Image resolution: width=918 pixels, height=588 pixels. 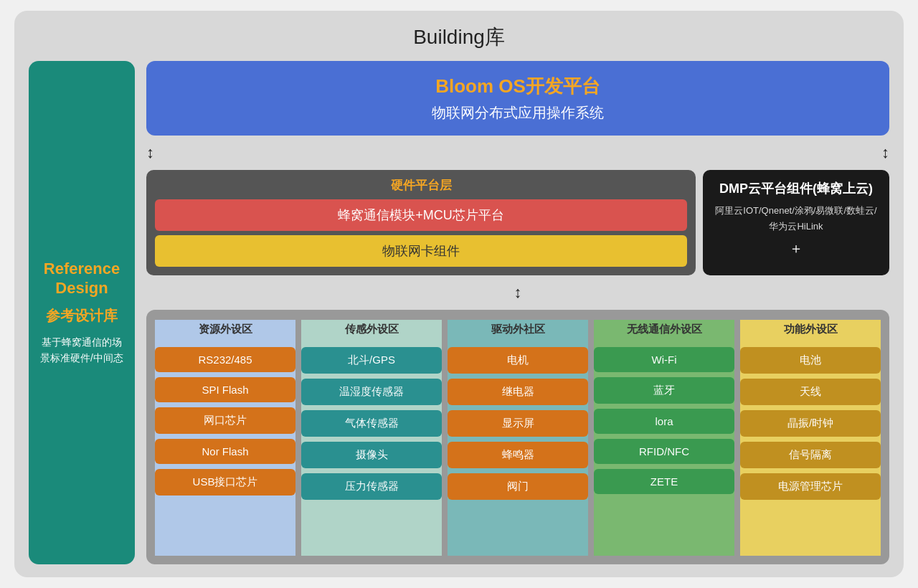 What do you see at coordinates (82, 350) in the screenshot?
I see `sidebar-desc: 基于蜂窝通信的场景标准硬件/中间态` at bounding box center [82, 350].